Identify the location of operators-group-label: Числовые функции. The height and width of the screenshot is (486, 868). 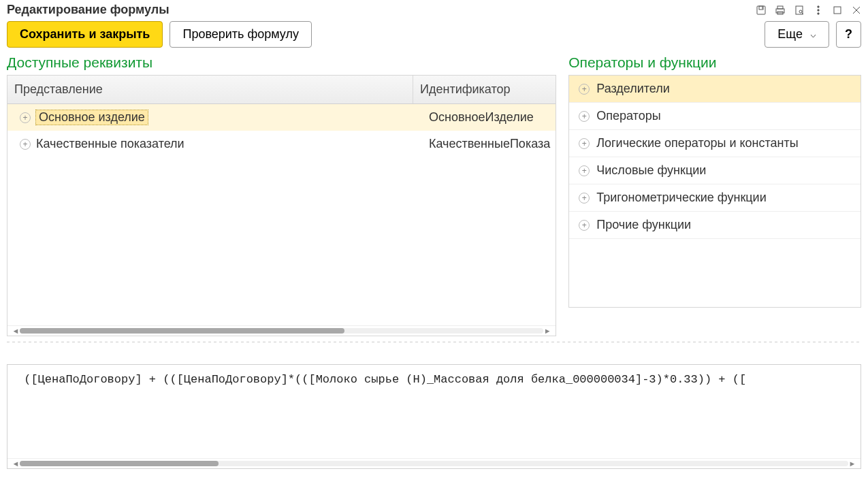
(651, 170).